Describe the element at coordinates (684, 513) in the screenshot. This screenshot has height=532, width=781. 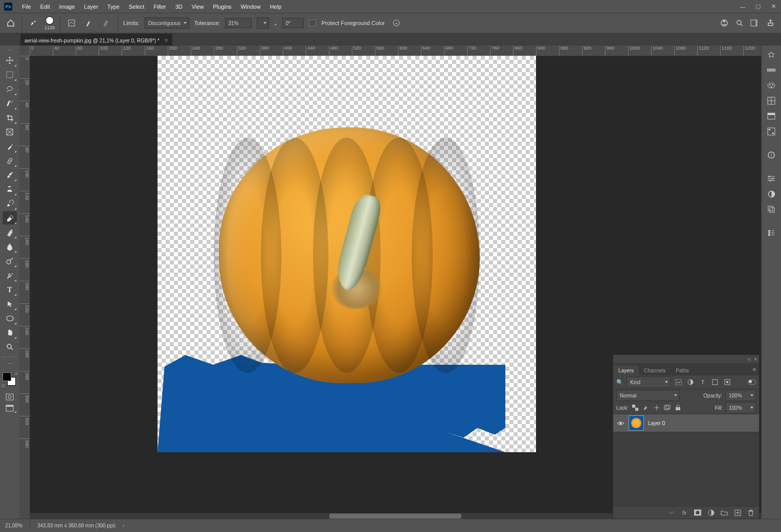
I see `layer-fx-icon: fx` at that location.